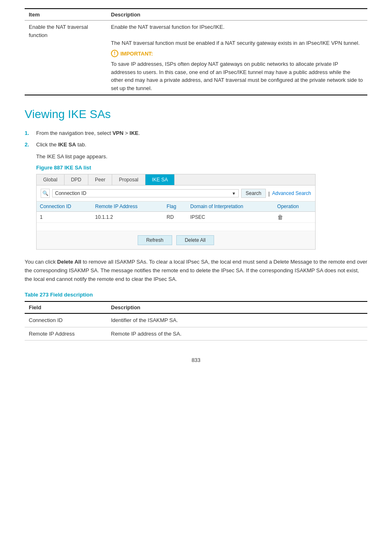 Image resolution: width=392 pixels, height=533 pixels. Describe the element at coordinates (28, 133) in the screenshot. I see `step-1-num: 1.` at that location.